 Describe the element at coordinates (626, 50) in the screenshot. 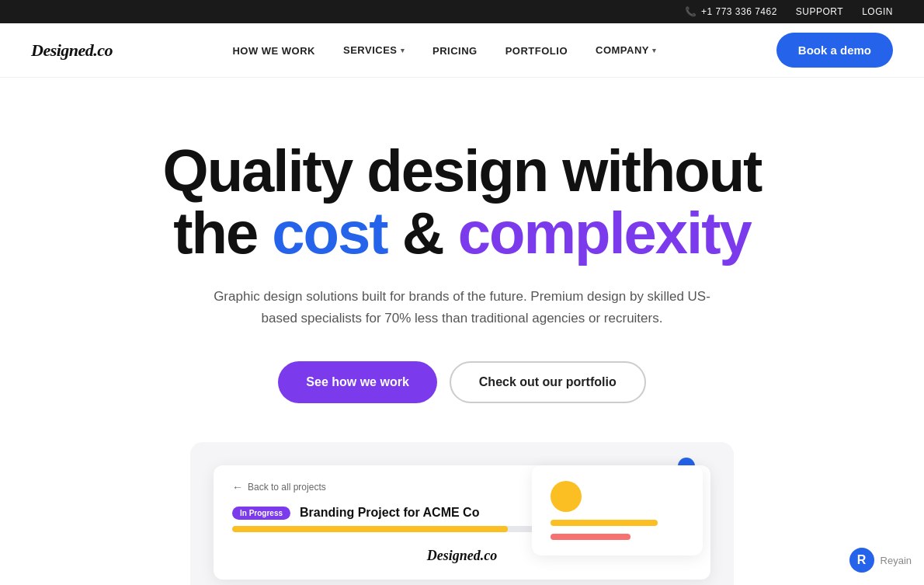

I see `nav-item-company: COMPANY ▾` at that location.